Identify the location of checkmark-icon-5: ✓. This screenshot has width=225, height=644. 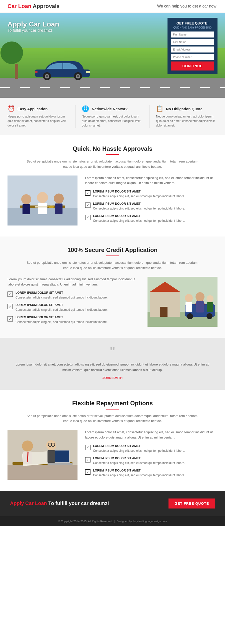
(10, 306).